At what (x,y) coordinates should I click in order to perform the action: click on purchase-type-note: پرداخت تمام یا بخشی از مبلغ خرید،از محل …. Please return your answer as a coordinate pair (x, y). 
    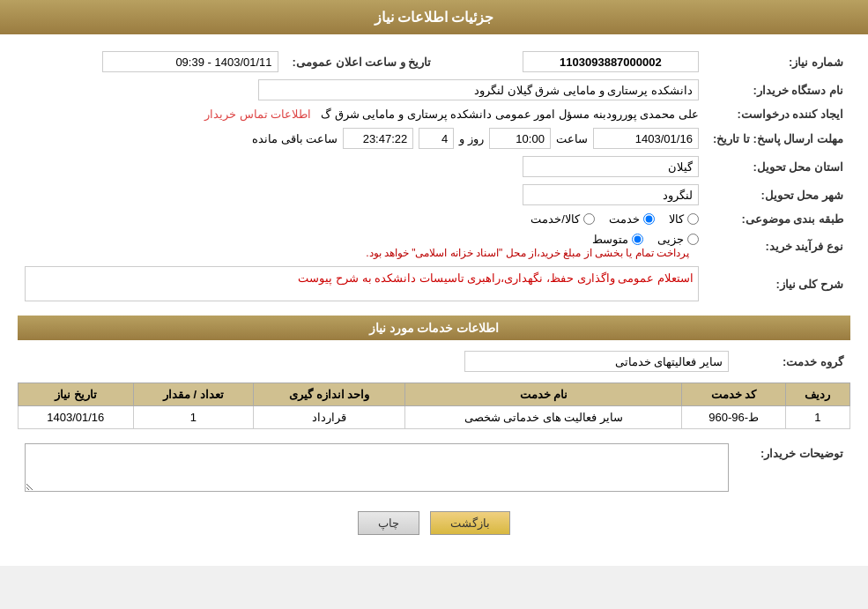
    Looking at the image, I should click on (527, 253).